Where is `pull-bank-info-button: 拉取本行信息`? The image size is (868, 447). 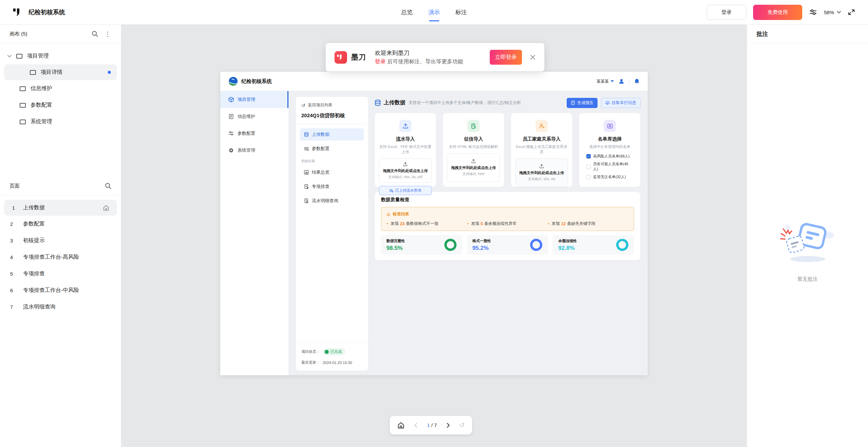 pull-bank-info-button: 拉取本行信息 is located at coordinates (621, 103).